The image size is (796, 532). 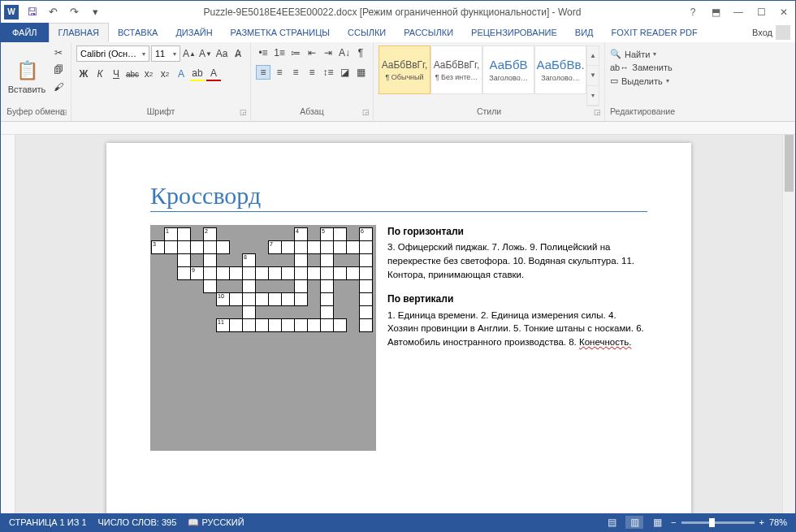 I want to click on clipboard-launcher: ◲, so click(x=63, y=112).